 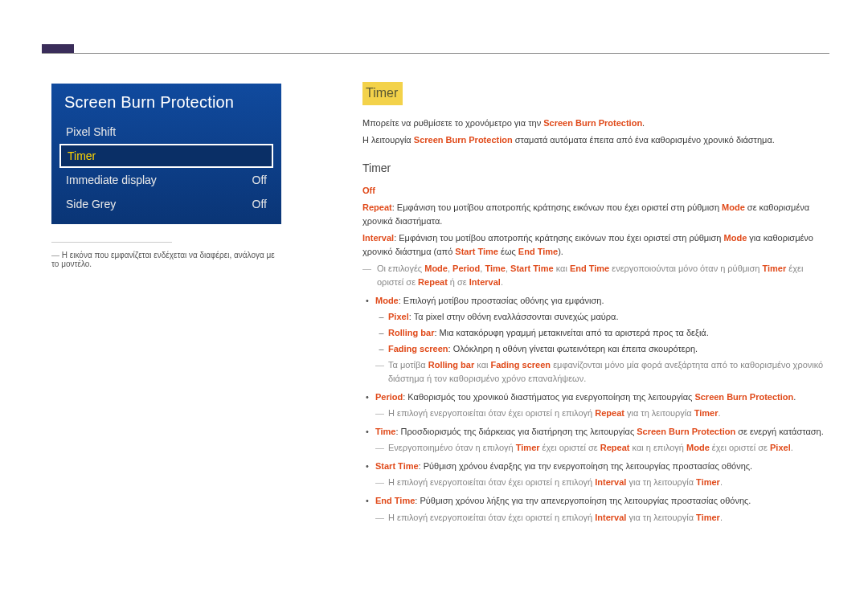 What do you see at coordinates (597, 413) in the screenshot?
I see `note-period-enable: Η επιλογή ενεργοποιείται όταν έχει οριστ…` at bounding box center [597, 413].